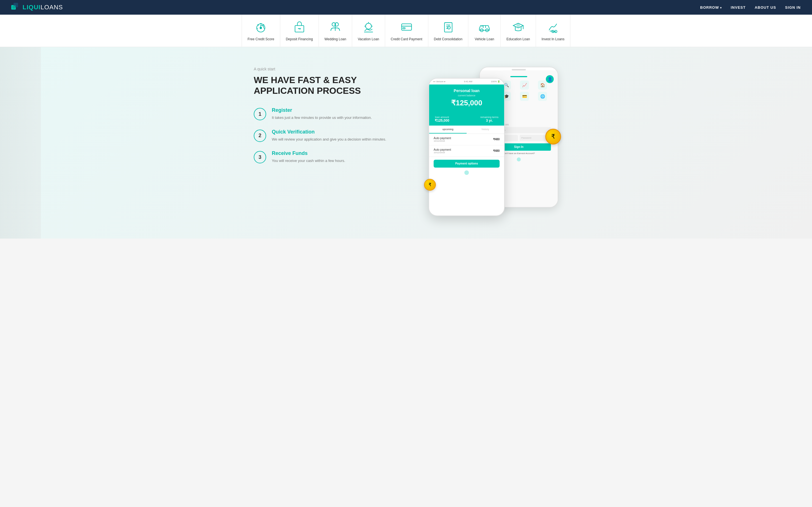 The image size is (812, 507). What do you see at coordinates (368, 40) in the screenshot?
I see `vacation-loan-label: Vacation Loan` at bounding box center [368, 40].